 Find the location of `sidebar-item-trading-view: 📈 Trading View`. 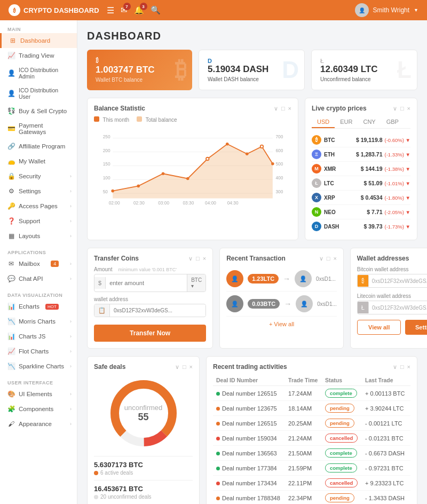

sidebar-item-trading-view: 📈 Trading View is located at coordinates (38, 56).